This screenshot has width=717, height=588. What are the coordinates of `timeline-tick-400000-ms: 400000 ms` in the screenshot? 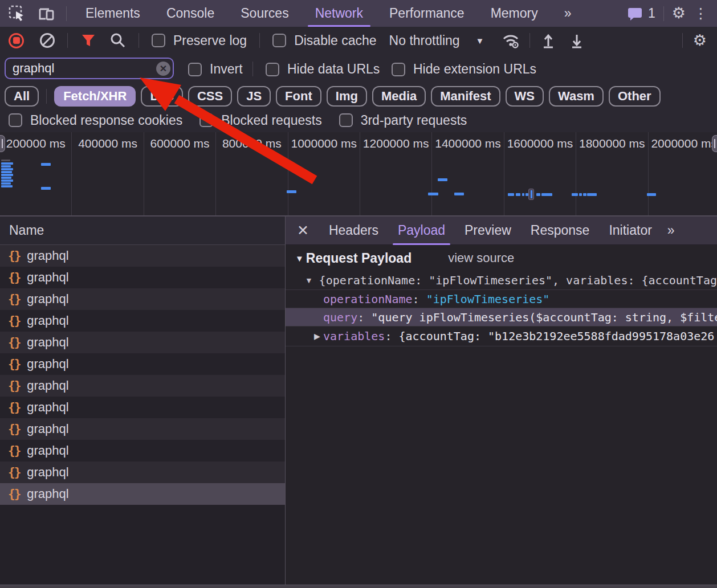 It's located at (108, 174).